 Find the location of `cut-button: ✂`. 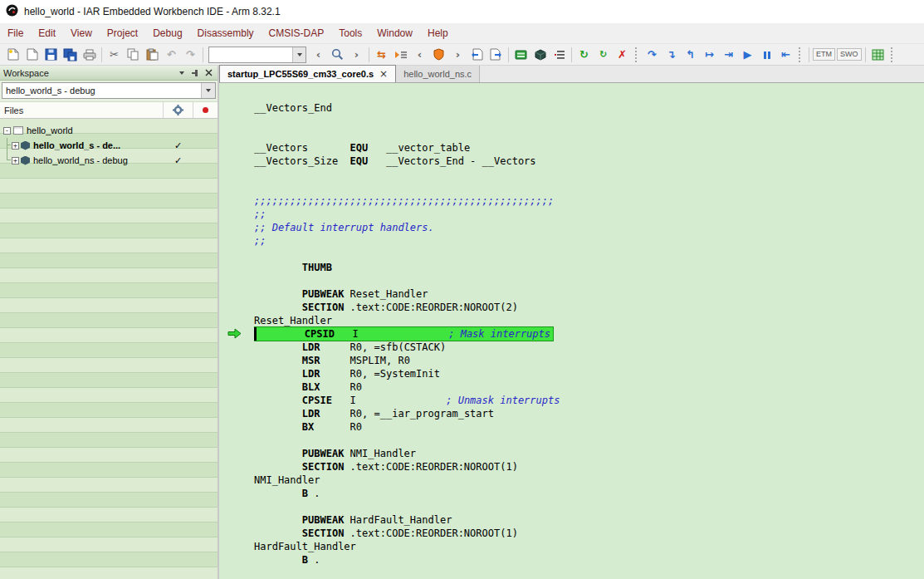

cut-button: ✂ is located at coordinates (115, 55).